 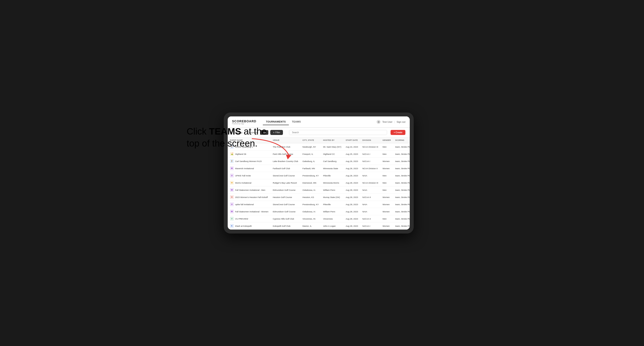 I want to click on table-row: H 2023 Women's Hesston Fall Kickoff Hess…, so click(x=319, y=197).